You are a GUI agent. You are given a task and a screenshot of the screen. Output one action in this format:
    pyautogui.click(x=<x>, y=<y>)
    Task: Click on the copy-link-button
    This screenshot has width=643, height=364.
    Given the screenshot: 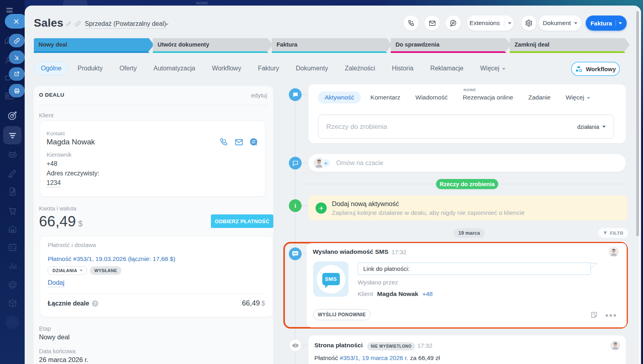 What is the action you would take?
    pyautogui.click(x=17, y=41)
    